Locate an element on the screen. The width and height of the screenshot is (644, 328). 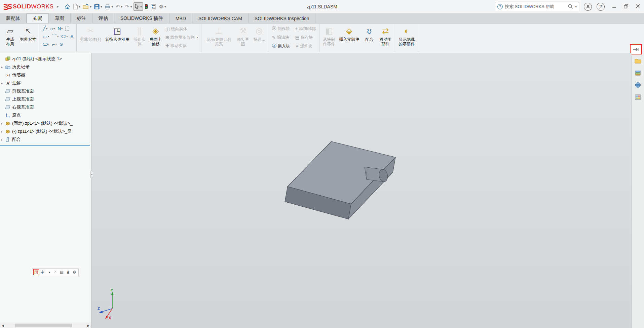
tab-markup: 标注 is located at coordinates (81, 18).